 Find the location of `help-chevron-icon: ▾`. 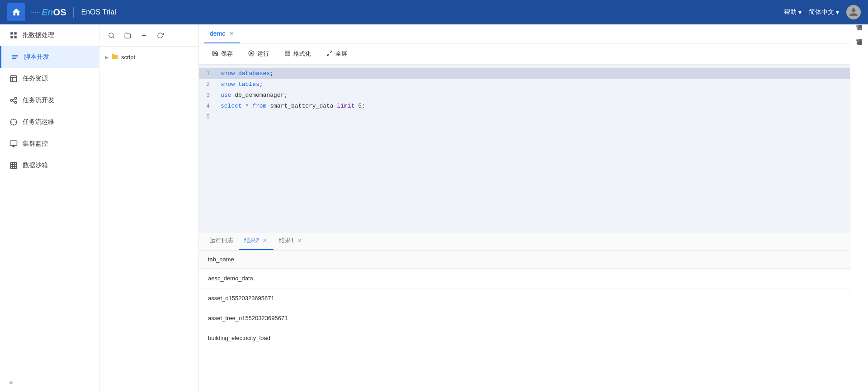

help-chevron-icon: ▾ is located at coordinates (800, 12).